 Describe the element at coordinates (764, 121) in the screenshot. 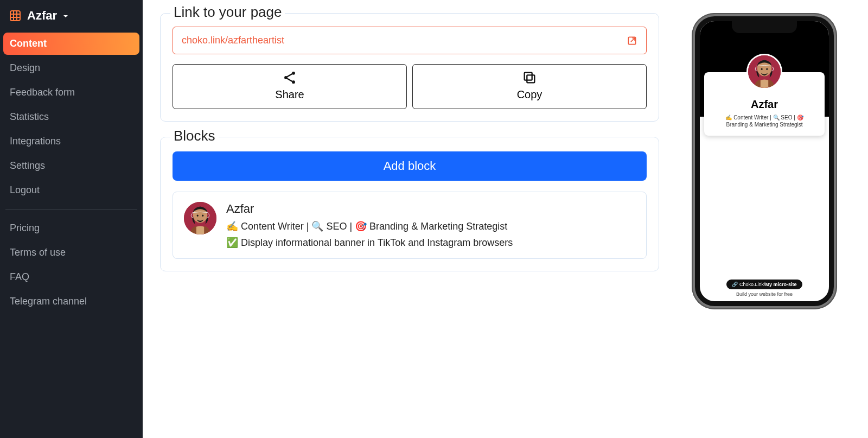

I see `phone-profile-bio: ✍️ Content Writer | 🔍 SEO | 🎯 Branding &…` at that location.